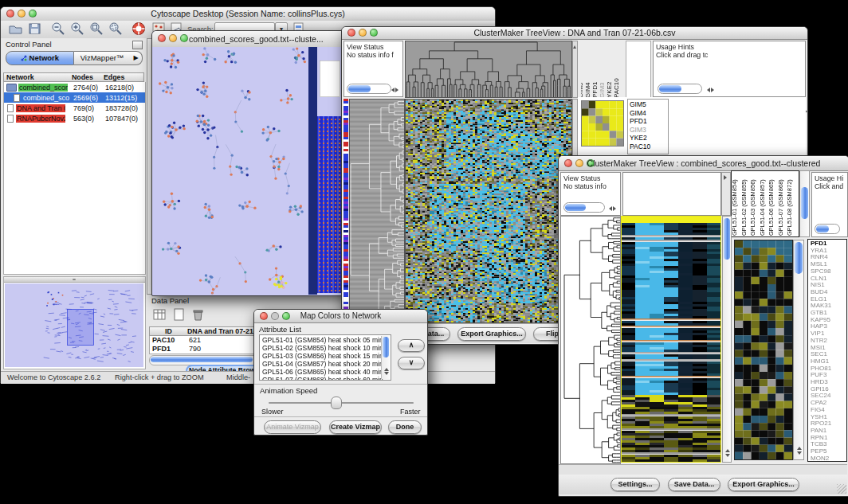  Describe the element at coordinates (648, 105) in the screenshot. I see `gene-label: GIM5` at that location.